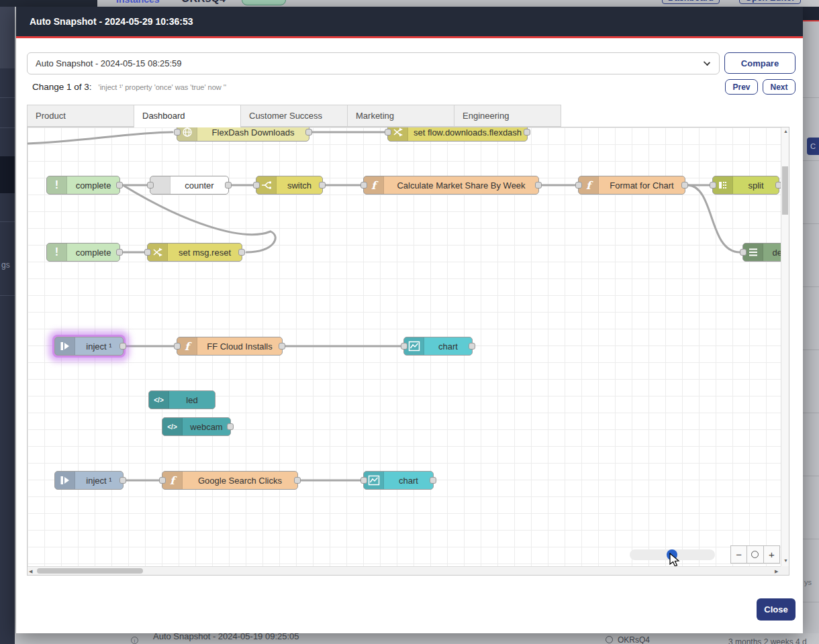  What do you see at coordinates (762, 252) in the screenshot?
I see `node-debug: debug` at bounding box center [762, 252].